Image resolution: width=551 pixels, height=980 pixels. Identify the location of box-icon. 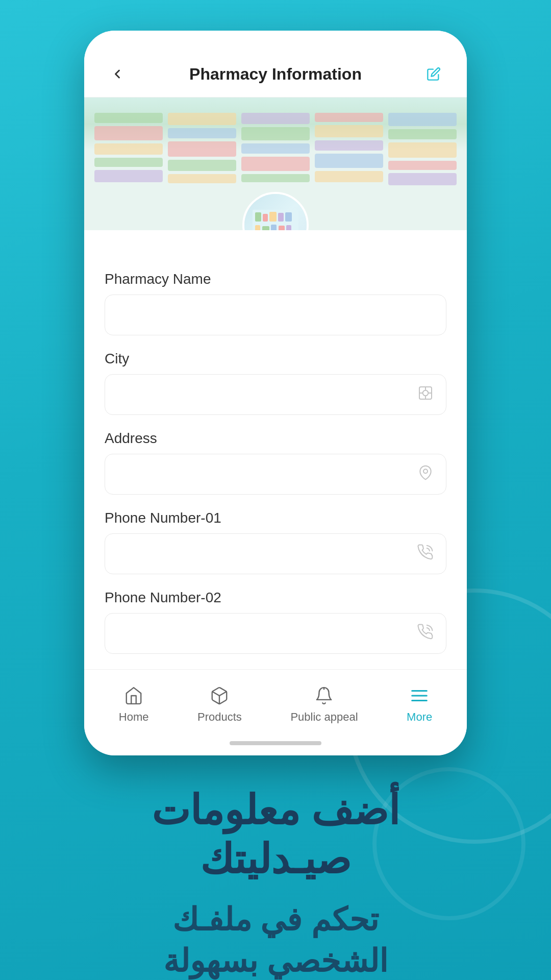
(219, 696).